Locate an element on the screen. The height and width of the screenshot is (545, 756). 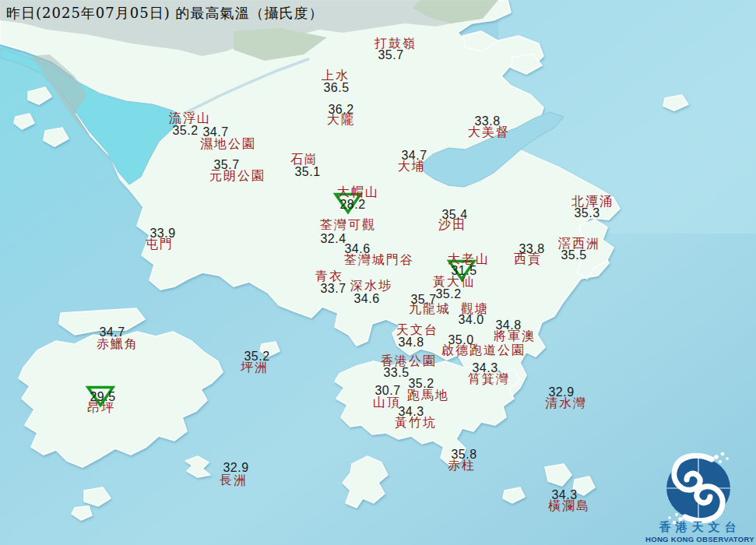
page-title: 昨日(2025年07月05日) 的最高氣溫（攝氏度） is located at coordinates (165, 13).